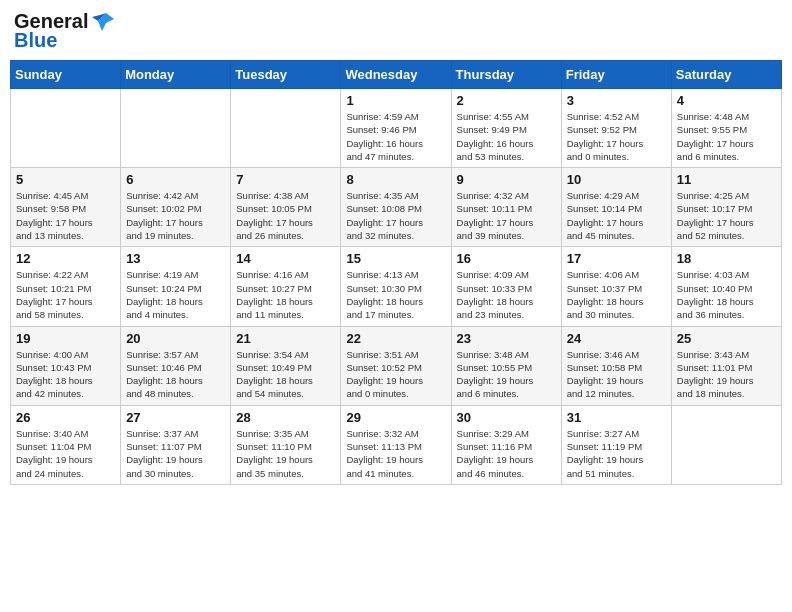  Describe the element at coordinates (66, 180) in the screenshot. I see `day-number: 5` at that location.